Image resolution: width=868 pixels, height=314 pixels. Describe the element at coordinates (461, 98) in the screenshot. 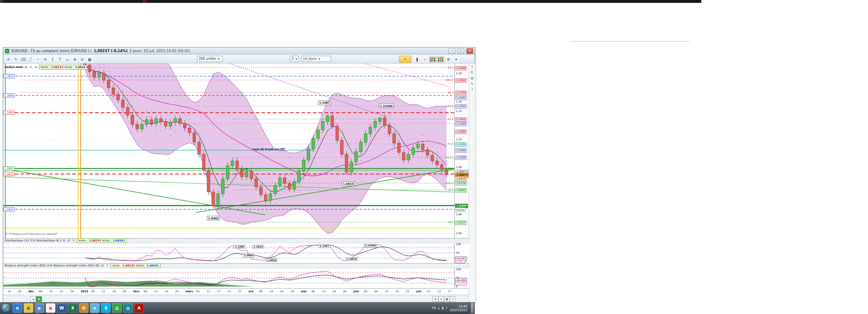

I see `price-scale-label: 1,1647` at that location.